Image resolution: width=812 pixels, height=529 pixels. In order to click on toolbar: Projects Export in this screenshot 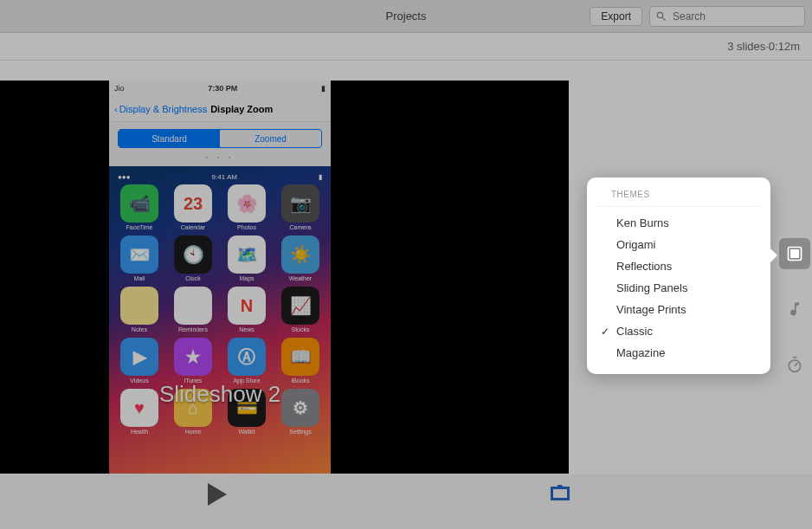, I will do `click(406, 16)`.